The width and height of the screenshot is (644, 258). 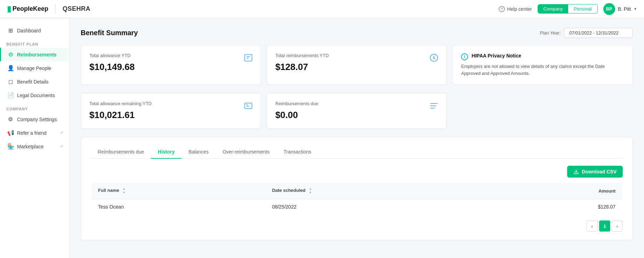 What do you see at coordinates (568, 9) in the screenshot?
I see `topnav-right: ? Help center Company Personal BP B. Pit…` at bounding box center [568, 9].